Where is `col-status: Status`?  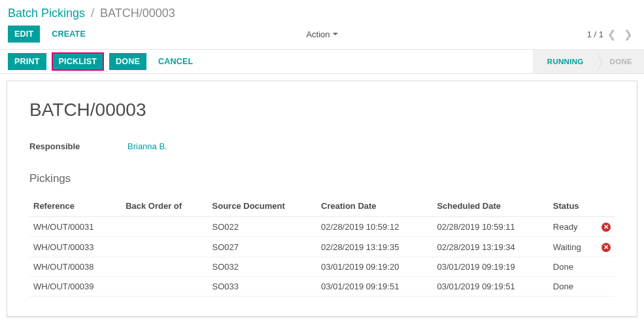
col-status: Status is located at coordinates (573, 206).